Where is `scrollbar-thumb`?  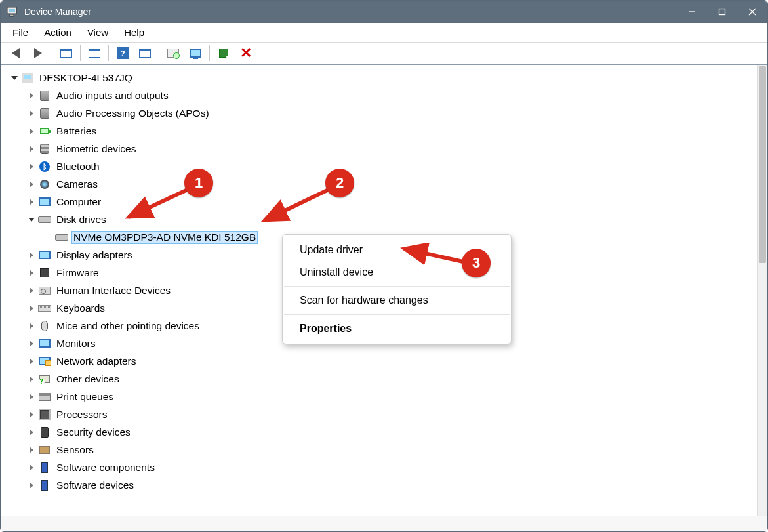
scrollbar-thumb is located at coordinates (762, 165).